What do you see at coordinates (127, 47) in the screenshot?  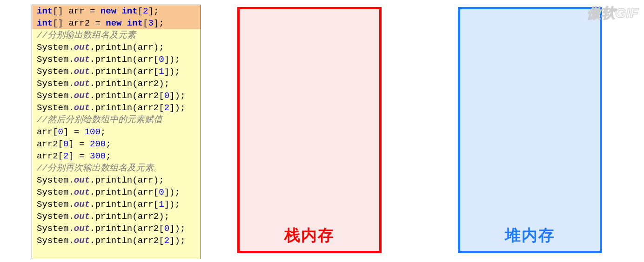 I see `code-token: .println(arr);` at bounding box center [127, 47].